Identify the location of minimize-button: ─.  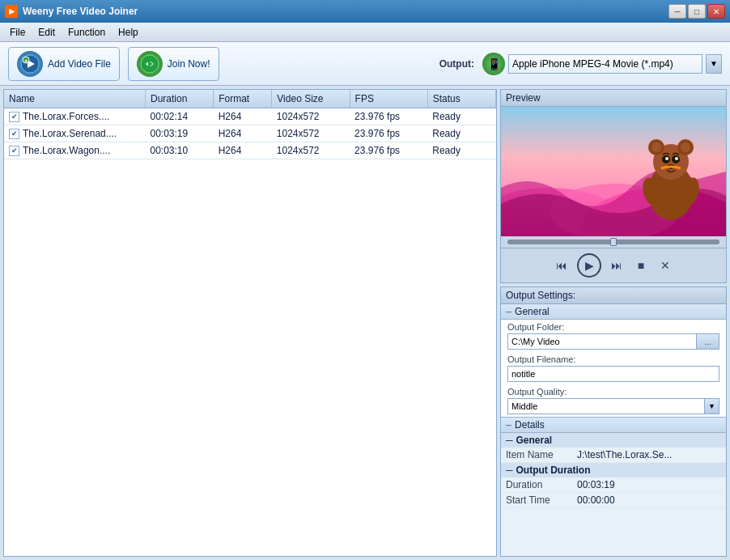
(677, 11).